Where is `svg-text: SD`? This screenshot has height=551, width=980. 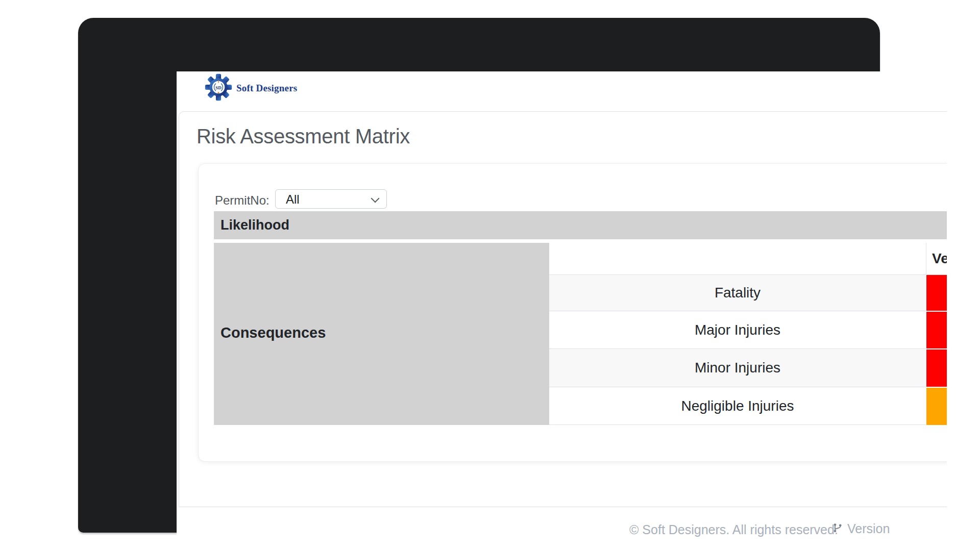
svg-text: SD is located at coordinates (218, 88).